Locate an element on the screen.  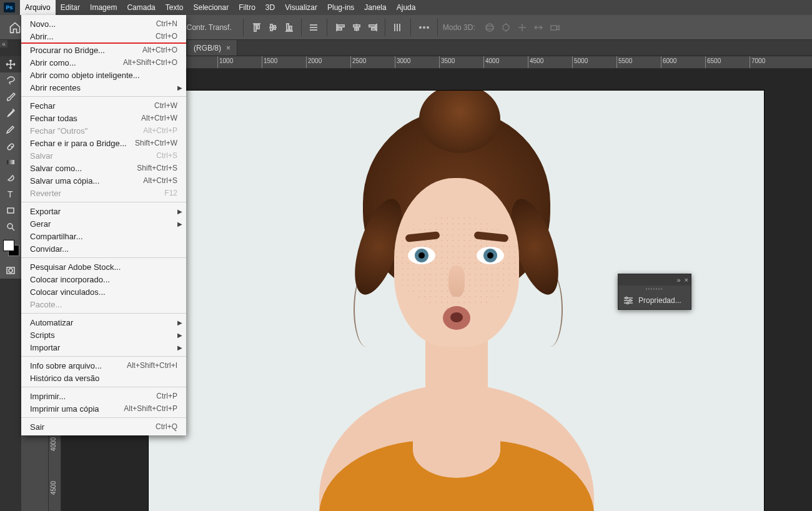
menuitem-label: Colocar incorporado... is located at coordinates (70, 280).